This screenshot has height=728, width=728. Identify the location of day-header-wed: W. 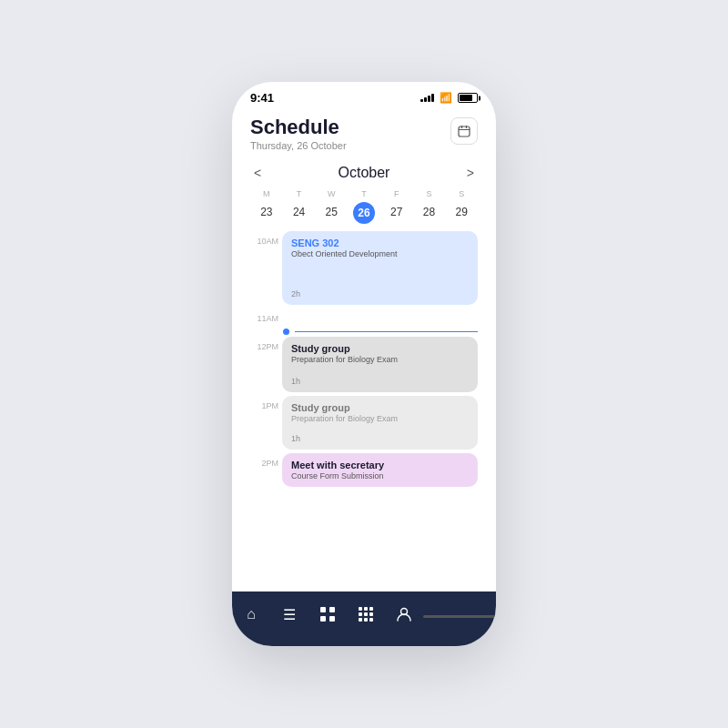
(331, 194).